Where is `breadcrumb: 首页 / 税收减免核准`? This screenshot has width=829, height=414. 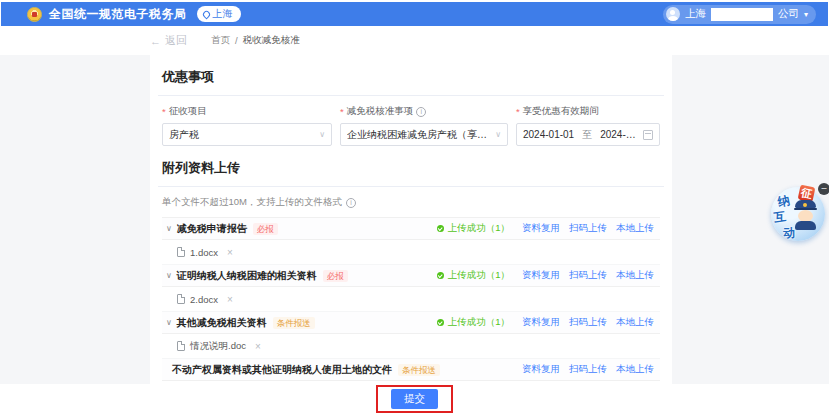
breadcrumb: 首页 / 税收减免核准 is located at coordinates (256, 40).